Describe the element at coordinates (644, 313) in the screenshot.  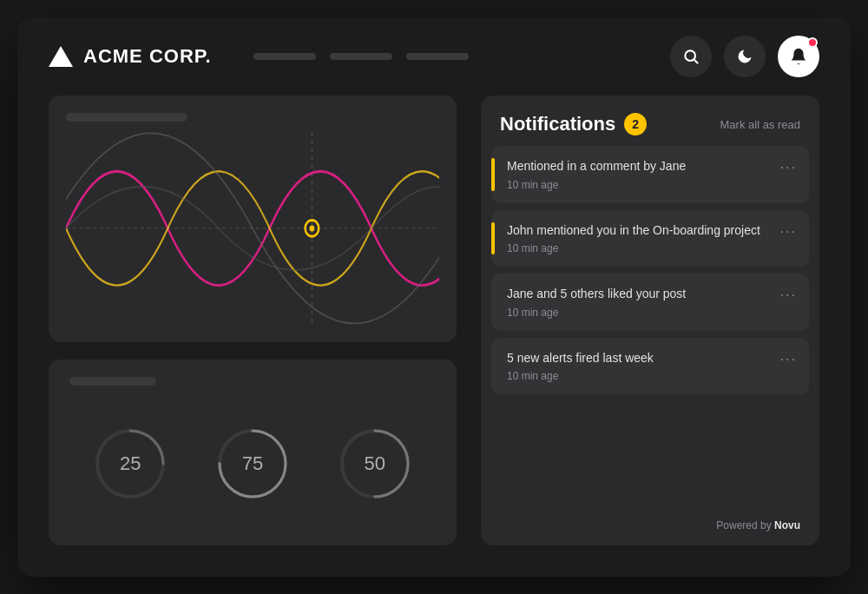
I see `notif-time-3: 10 min age` at that location.